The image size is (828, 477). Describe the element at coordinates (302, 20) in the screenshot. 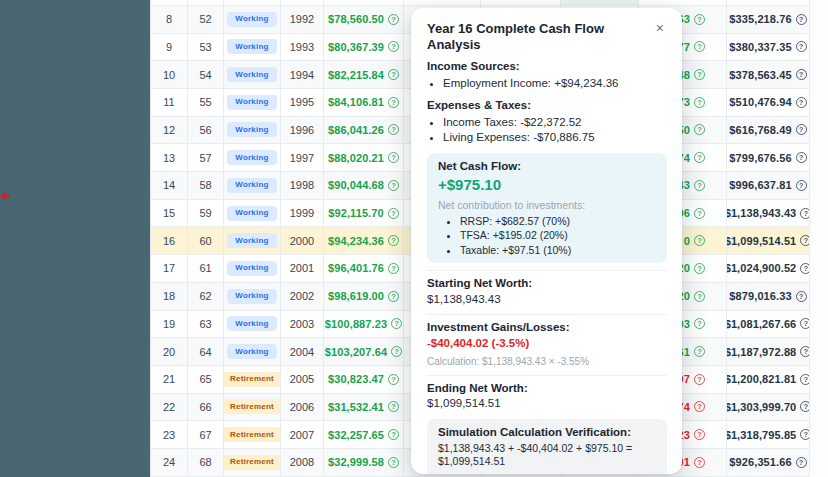

I see `year-cell: 1992` at that location.